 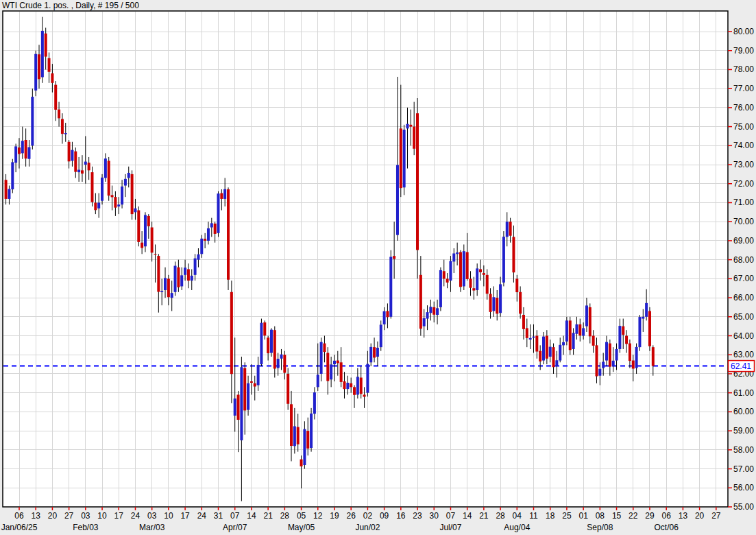 What do you see at coordinates (742, 366) in the screenshot?
I see `last-price-label: 62.41` at bounding box center [742, 366].